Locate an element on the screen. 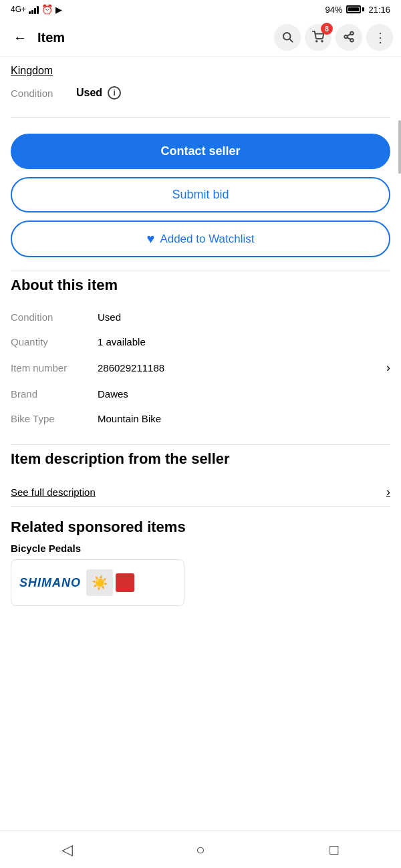 This screenshot has width=401, height=868. share-button is located at coordinates (349, 37).